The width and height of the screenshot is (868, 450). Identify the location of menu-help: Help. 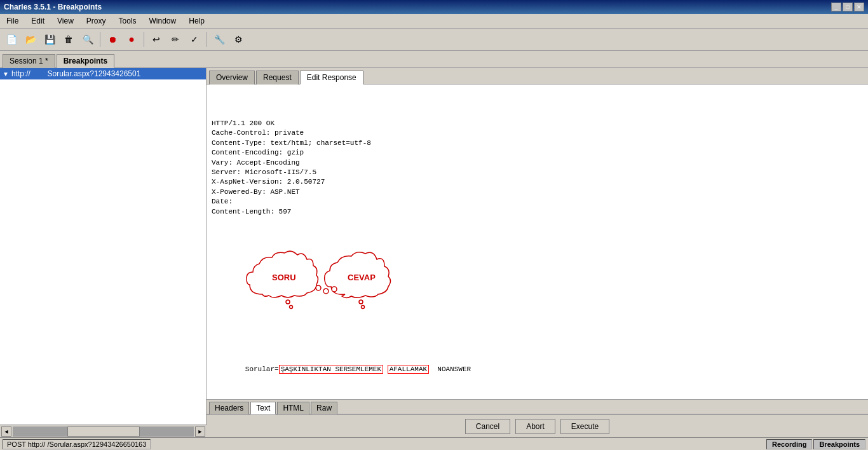
(197, 21).